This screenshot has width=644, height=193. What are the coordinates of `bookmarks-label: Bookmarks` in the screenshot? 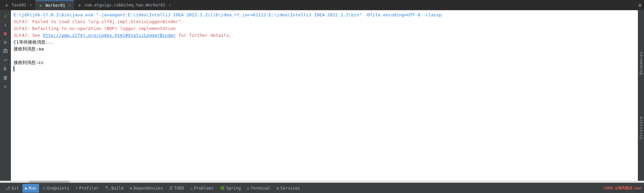 It's located at (641, 63).